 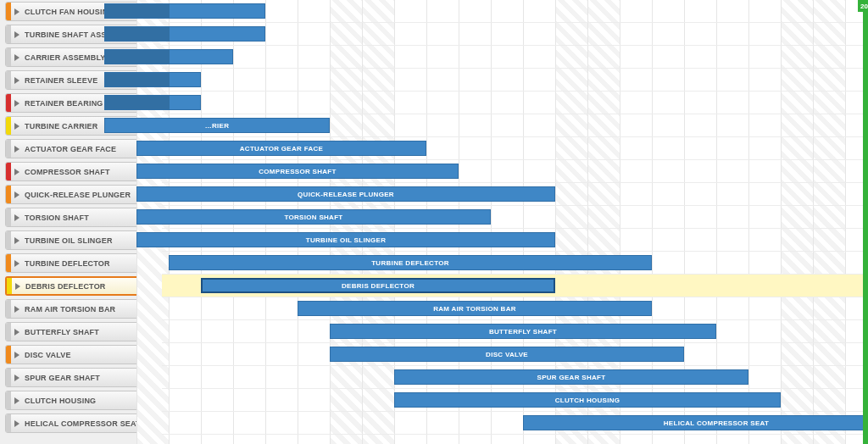 What do you see at coordinates (314, 217) in the screenshot?
I see `gantt-bar-torsion-shaft: TORSION SHAFT` at bounding box center [314, 217].